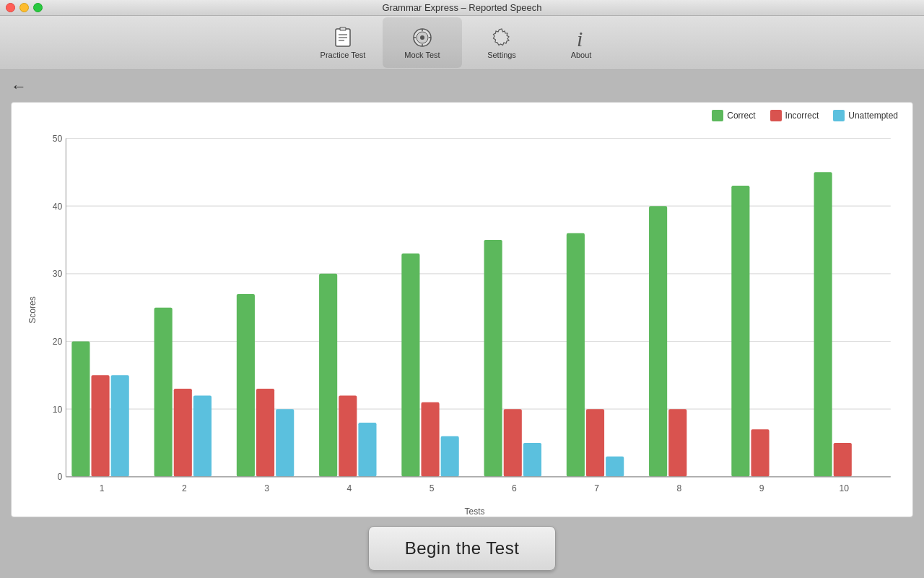  Describe the element at coordinates (514, 488) in the screenshot. I see `svg-text: 6` at that location.